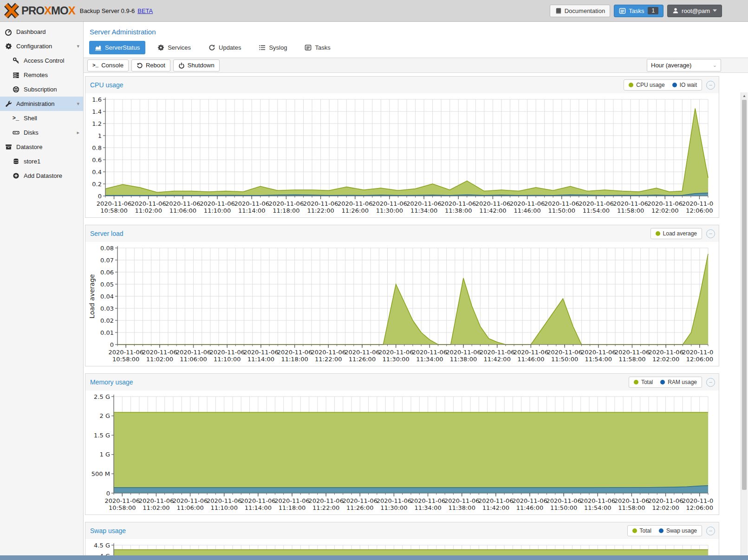  I want to click on expand-chevron-icon: ▸, so click(78, 133).